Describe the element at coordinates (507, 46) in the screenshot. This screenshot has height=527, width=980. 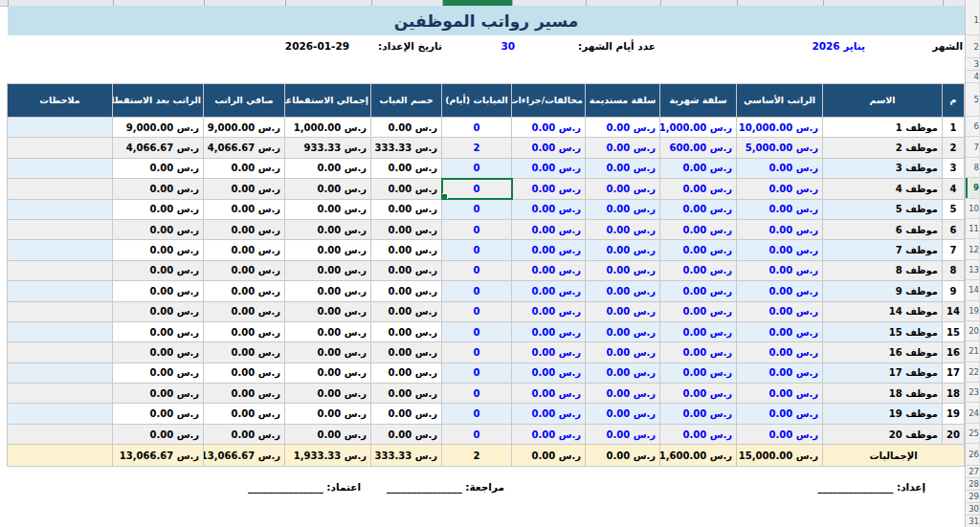
I see `month-days-value-cell: 30` at that location.